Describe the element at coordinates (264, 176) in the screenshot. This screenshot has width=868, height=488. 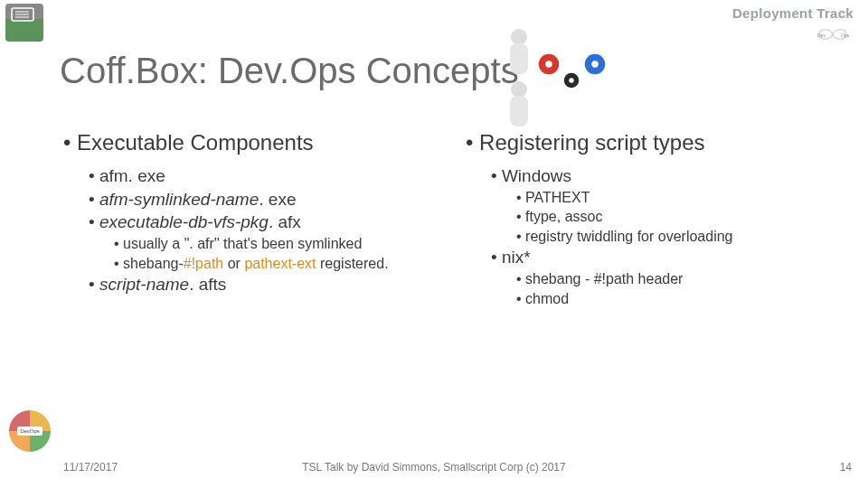
I see `list-item: afm. exe` at that location.